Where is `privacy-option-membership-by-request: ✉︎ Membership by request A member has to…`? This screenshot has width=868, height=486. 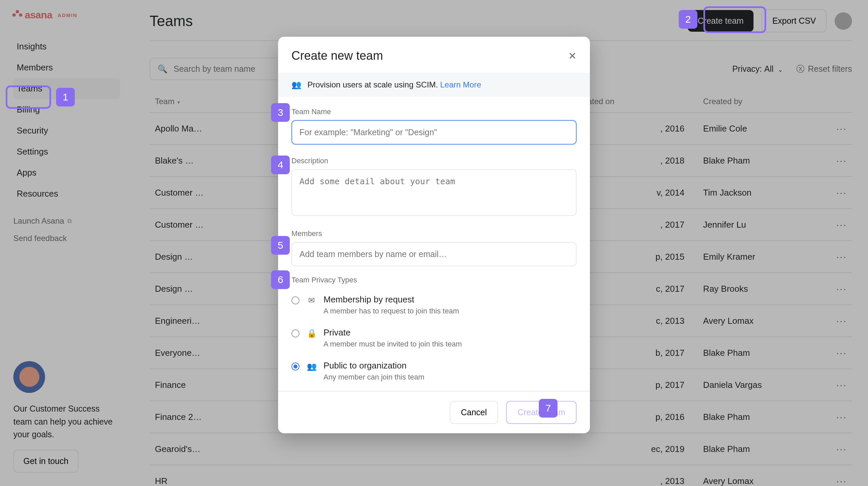
privacy-option-membership-by-request: ✉︎ Membership by request A member has to… is located at coordinates (434, 305).